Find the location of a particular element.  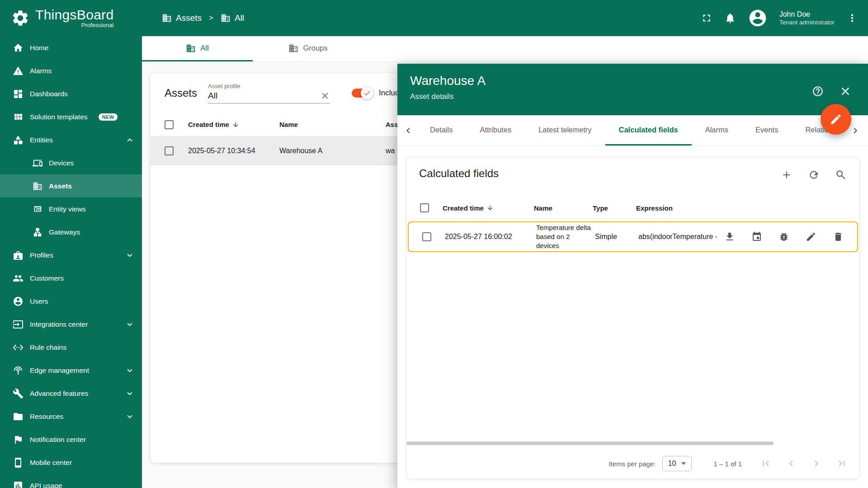

last-page-icon is located at coordinates (842, 464).